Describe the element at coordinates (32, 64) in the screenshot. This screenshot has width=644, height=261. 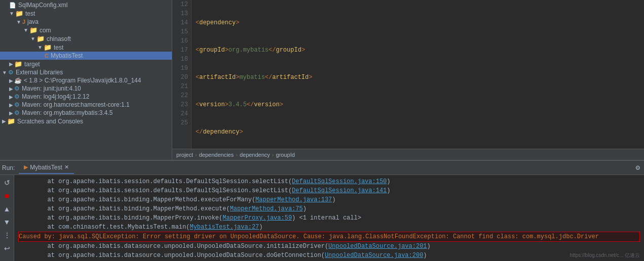
I see `sidebar-item-label: target` at that location.